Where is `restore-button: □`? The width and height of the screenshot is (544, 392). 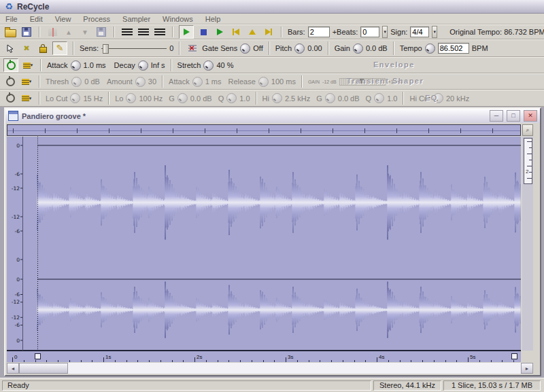 restore-button: □ is located at coordinates (513, 115).